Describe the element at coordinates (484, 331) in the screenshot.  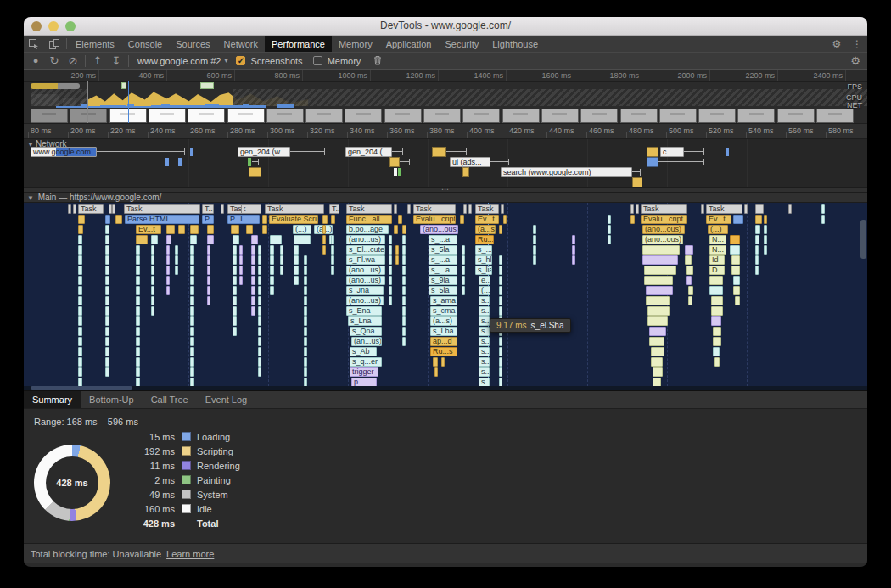
I see `flame-block: s...` at that location.